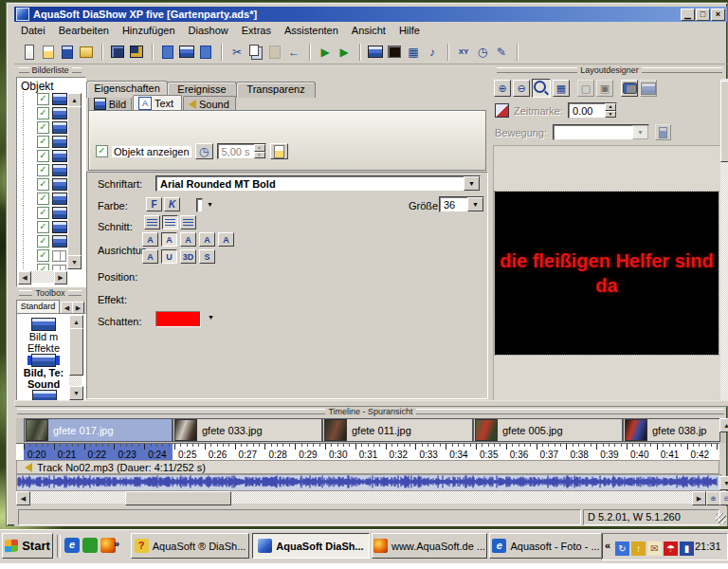 This screenshot has height=569, width=728. What do you see at coordinates (371, 412) in the screenshot?
I see `timeline-header: Timeline - Spuransicht` at bounding box center [371, 412].